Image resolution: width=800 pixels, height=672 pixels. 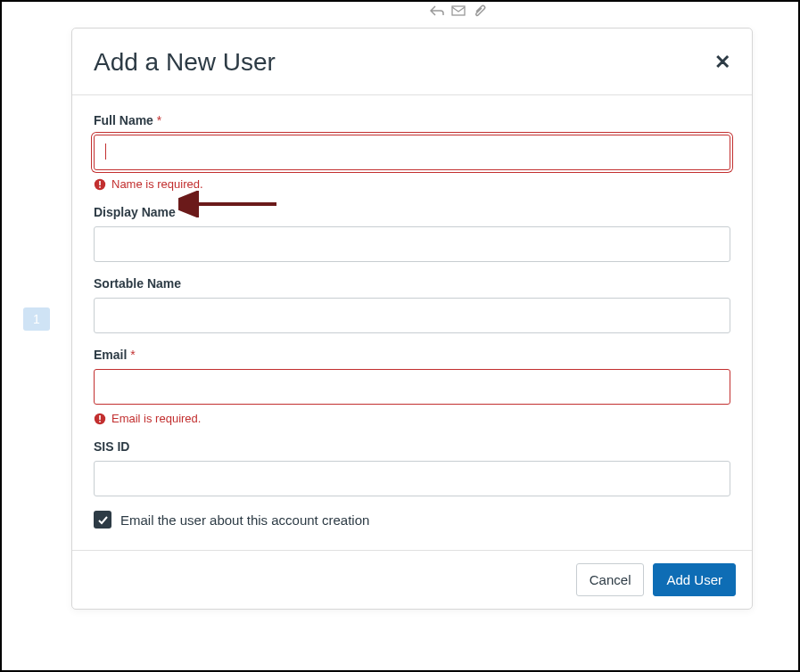 What do you see at coordinates (156, 419) in the screenshot?
I see `error-text: Email is required.` at bounding box center [156, 419].